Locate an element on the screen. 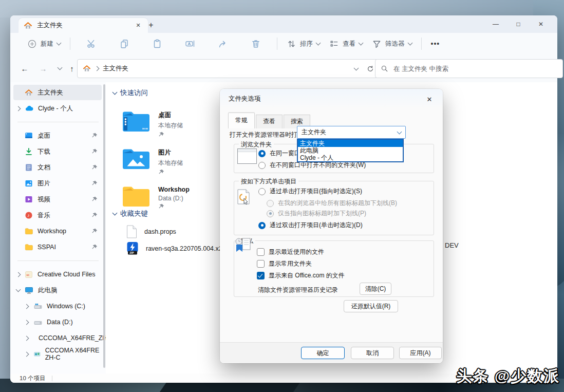  search-box is located at coordinates (469, 69).